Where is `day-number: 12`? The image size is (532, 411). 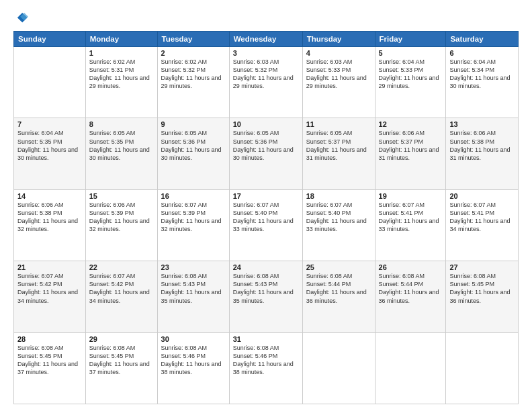
day-number: 12 is located at coordinates (411, 124).